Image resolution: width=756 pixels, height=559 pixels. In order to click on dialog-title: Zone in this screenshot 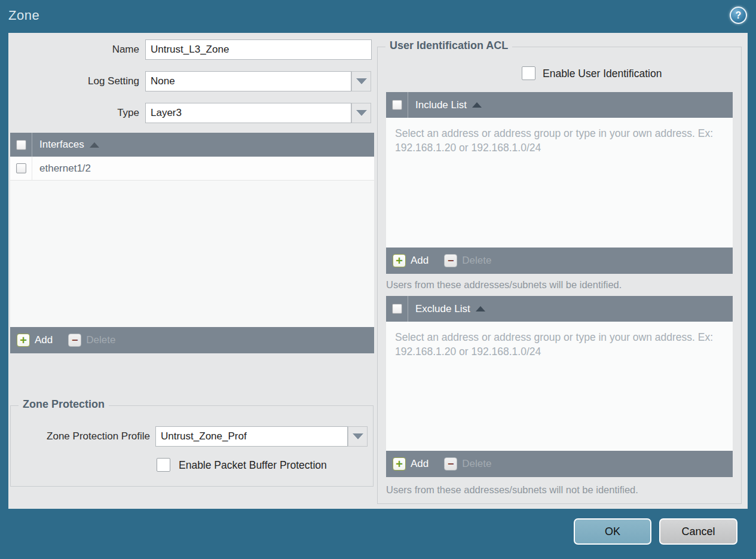, I will do `click(24, 16)`.